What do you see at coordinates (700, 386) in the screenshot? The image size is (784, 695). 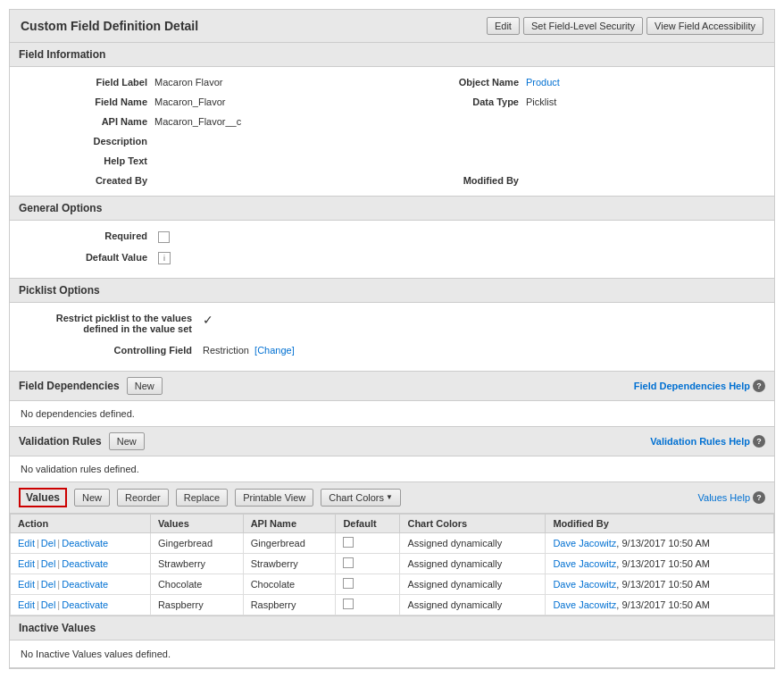 I see `field-dependencies-help-link: Field Dependencies Help ?` at bounding box center [700, 386].